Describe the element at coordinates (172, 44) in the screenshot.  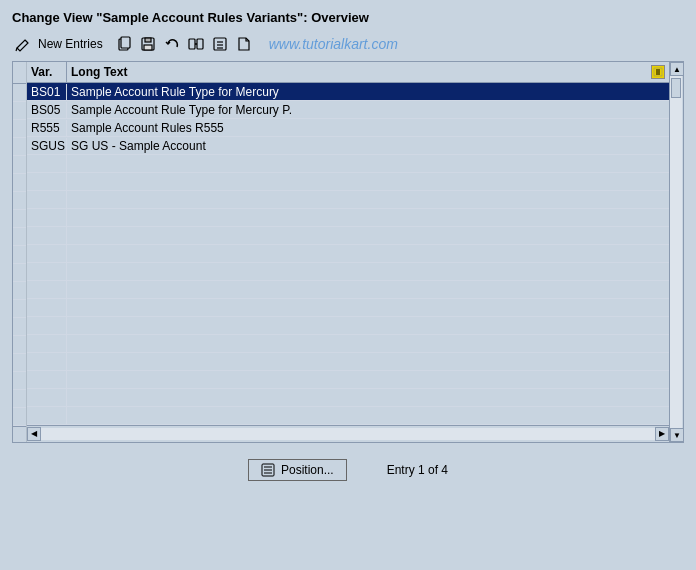
I see `undo-icon` at that location.